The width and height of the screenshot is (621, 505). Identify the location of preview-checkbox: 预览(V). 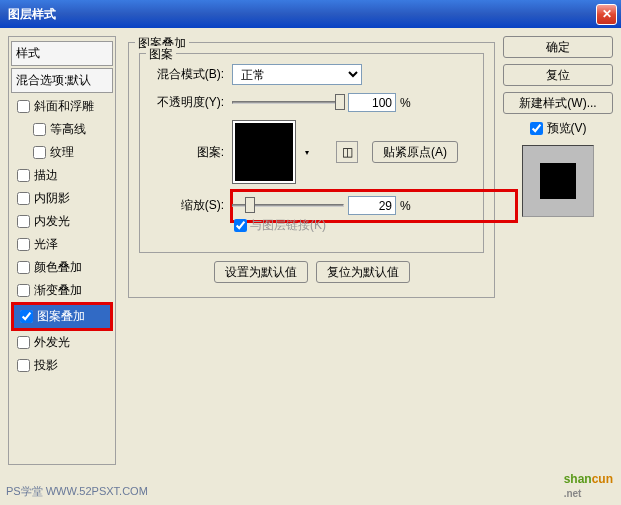
(558, 128).